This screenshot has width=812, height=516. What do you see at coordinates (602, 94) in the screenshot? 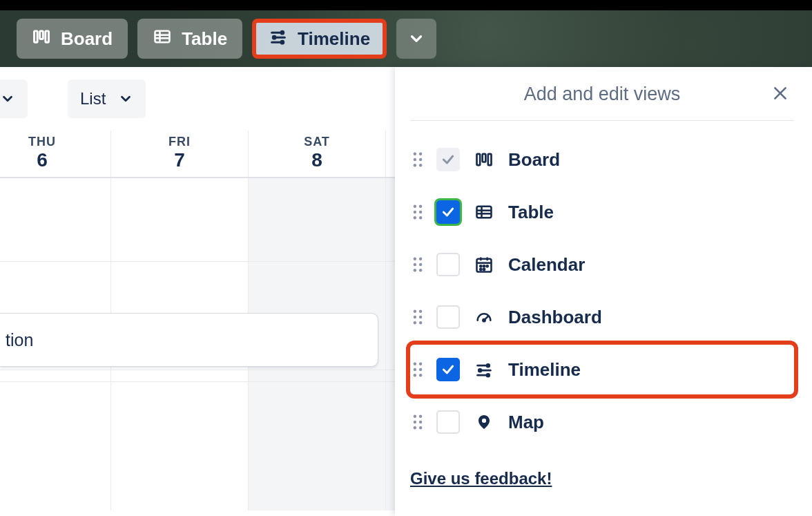
I see `panel-title: Add and edit views` at bounding box center [602, 94].